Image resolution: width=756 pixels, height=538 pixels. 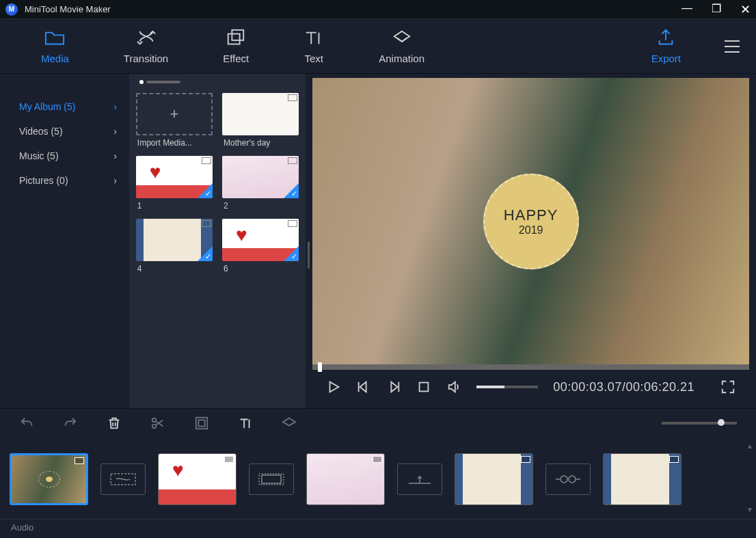 I want to click on media-item-6: ✓ 6, so click(x=260, y=246).